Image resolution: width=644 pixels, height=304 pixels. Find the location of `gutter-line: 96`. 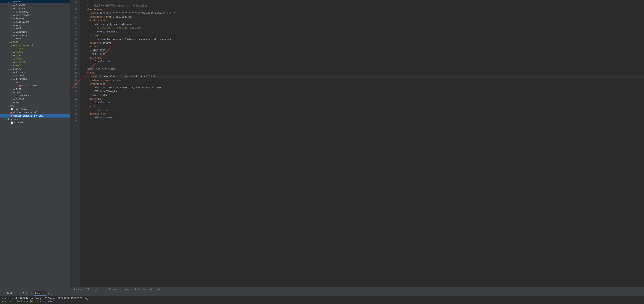

gutter-line: 96 is located at coordinates (74, 2).